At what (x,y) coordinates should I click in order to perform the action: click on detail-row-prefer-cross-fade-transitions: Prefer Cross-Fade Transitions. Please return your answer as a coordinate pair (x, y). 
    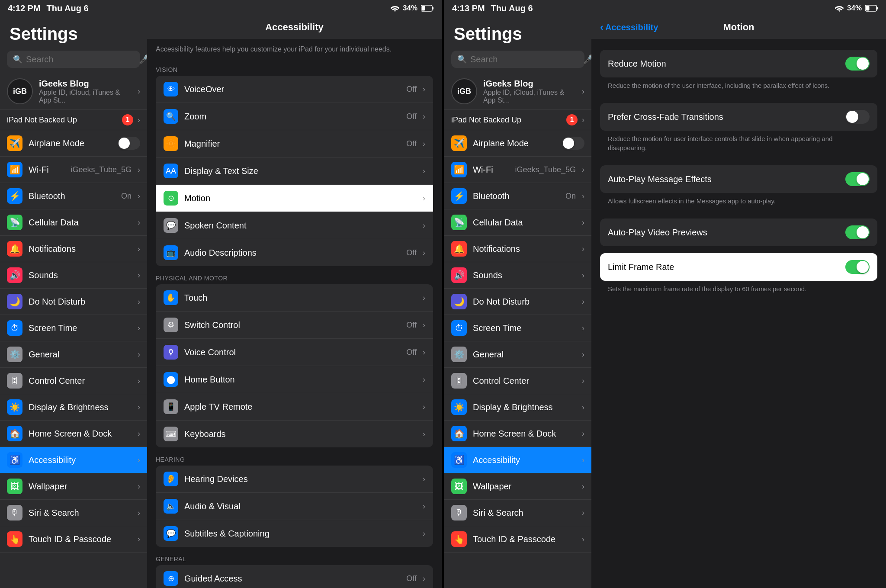
    Looking at the image, I should click on (739, 117).